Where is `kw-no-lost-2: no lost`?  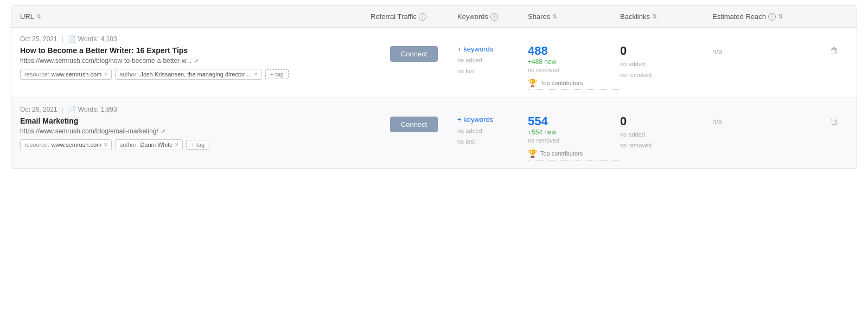
kw-no-lost-2: no lost is located at coordinates (493, 142).